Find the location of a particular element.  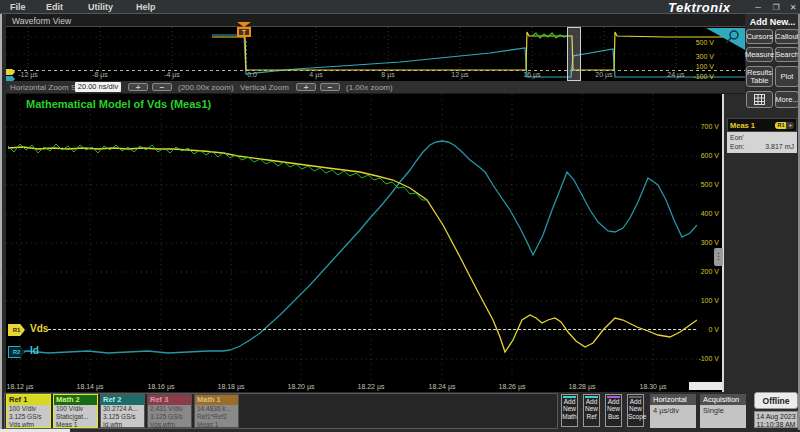

plot-button: Plot is located at coordinates (787, 76).